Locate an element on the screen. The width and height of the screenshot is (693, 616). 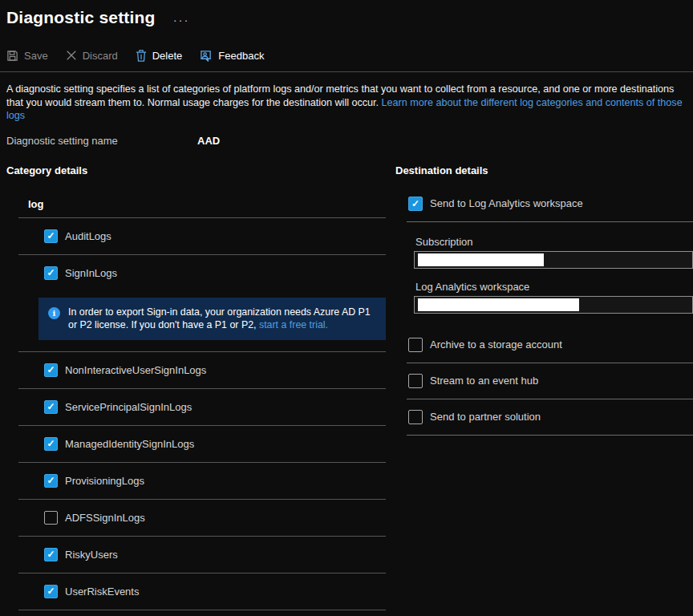
command-toolbar: Save Discard Delete Feedback is located at coordinates (346, 55).